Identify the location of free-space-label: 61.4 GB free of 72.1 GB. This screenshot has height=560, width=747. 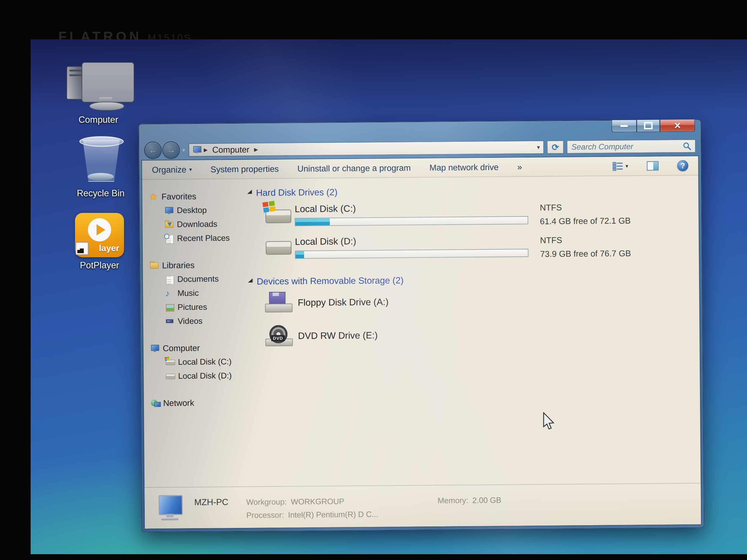
(585, 221).